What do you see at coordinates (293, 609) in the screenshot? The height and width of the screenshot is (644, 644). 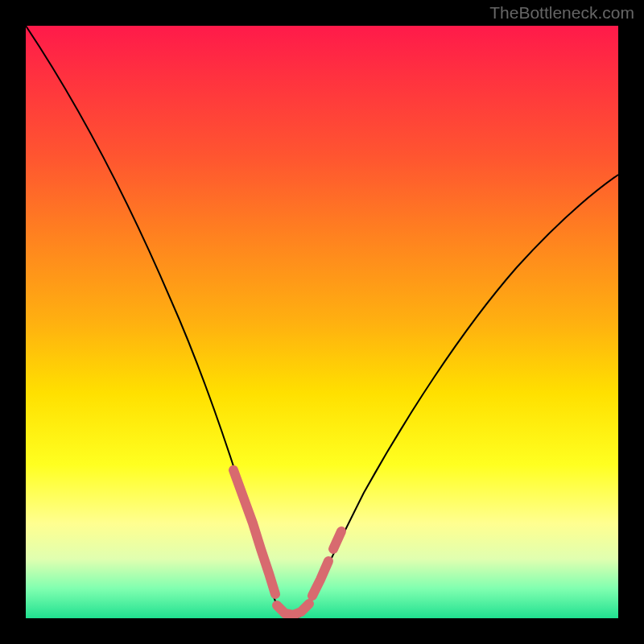 I see `marker-seg-bottom` at bounding box center [293, 609].